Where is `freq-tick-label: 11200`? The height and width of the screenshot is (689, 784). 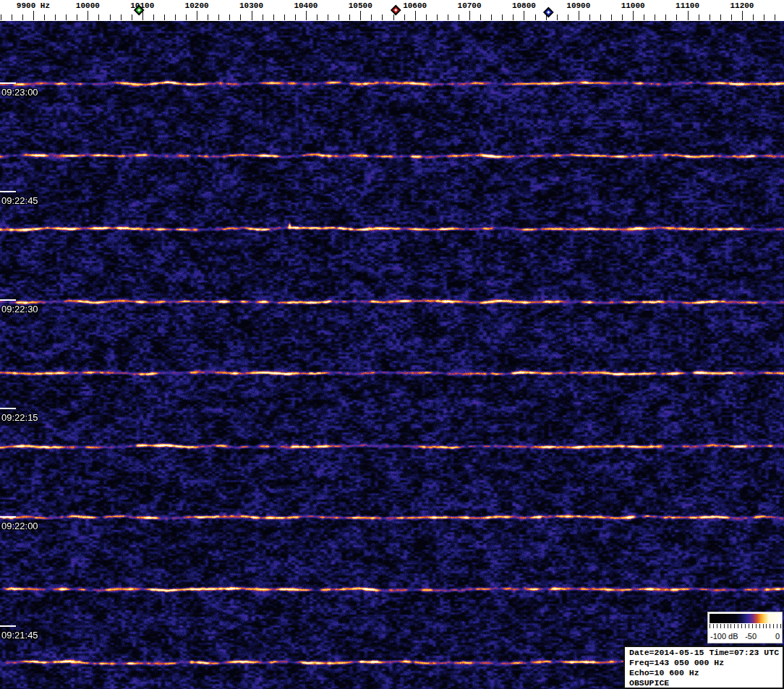 freq-tick-label: 11200 is located at coordinates (742, 6).